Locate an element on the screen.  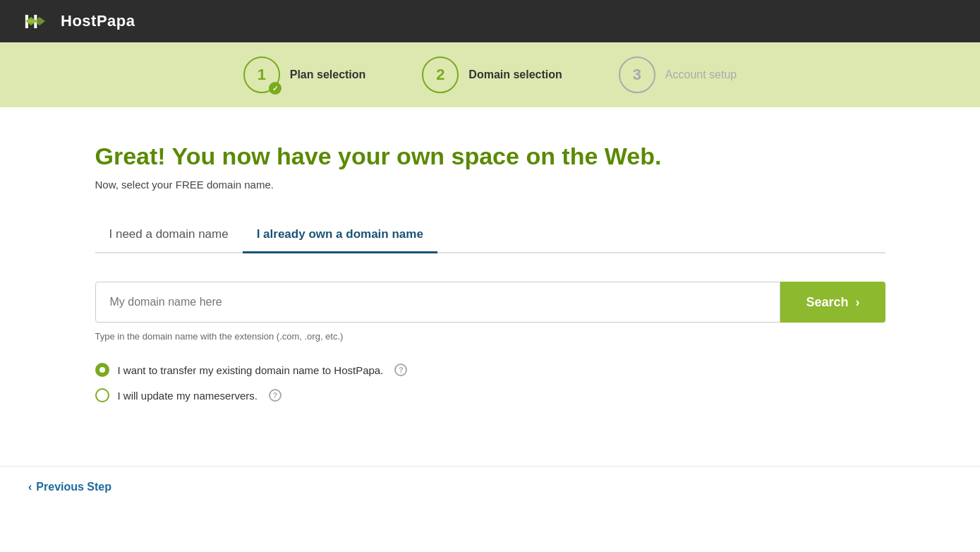
radio-nameservers-circle is located at coordinates (102, 395).